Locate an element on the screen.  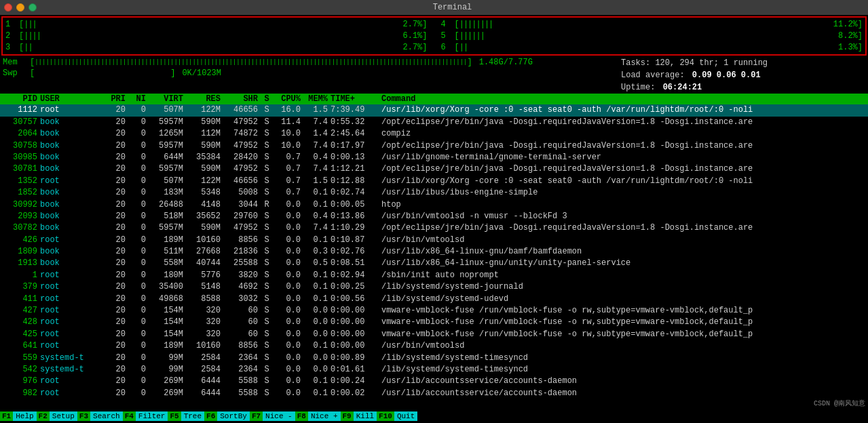
bottom-item-f3: F3Search is located at coordinates (100, 416).